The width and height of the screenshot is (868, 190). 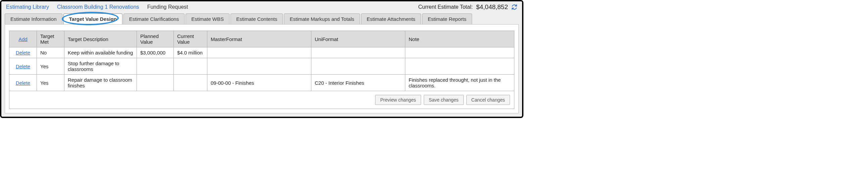 What do you see at coordinates (262, 53) in the screenshot?
I see `table-row: Delete No Keep within available funding …` at bounding box center [262, 53].